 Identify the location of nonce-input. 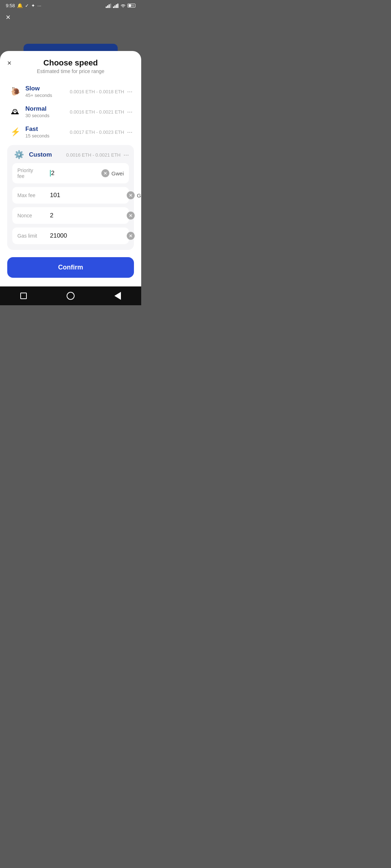
(88, 216).